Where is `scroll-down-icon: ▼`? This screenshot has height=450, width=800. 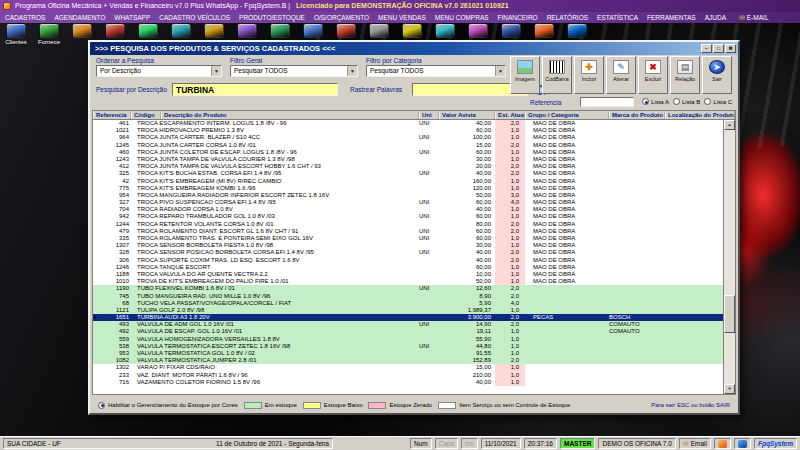
scroll-down-icon: ▼ is located at coordinates (730, 389).